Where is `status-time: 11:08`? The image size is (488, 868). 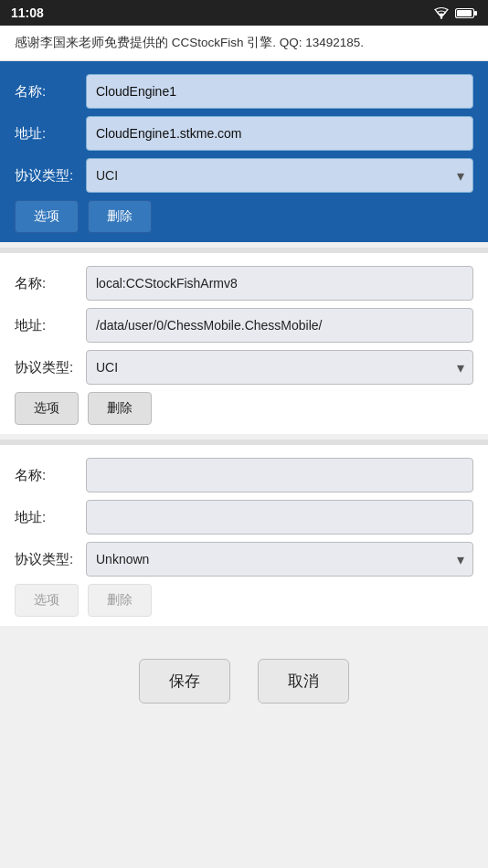 status-time: 11:08 is located at coordinates (27, 13).